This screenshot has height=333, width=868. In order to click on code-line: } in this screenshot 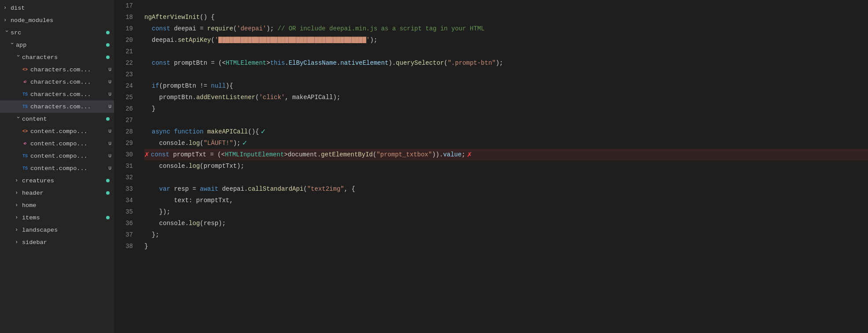, I will do `click(506, 109)`.